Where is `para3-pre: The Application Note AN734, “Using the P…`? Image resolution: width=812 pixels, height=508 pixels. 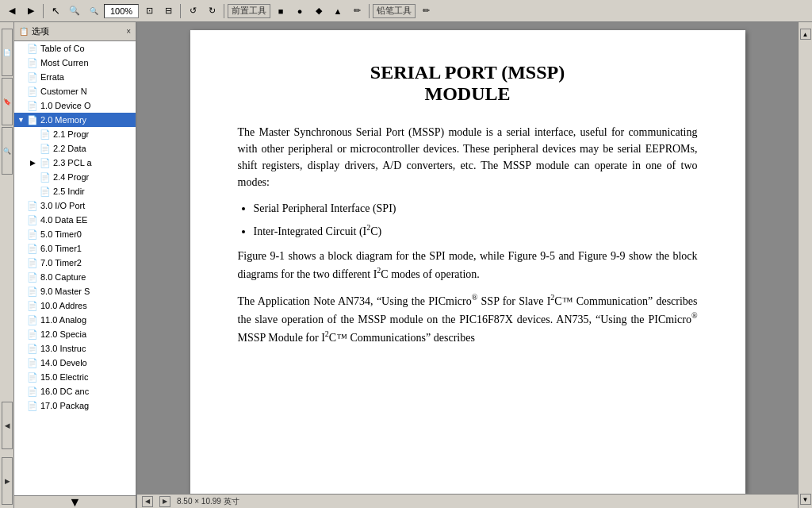 para3-pre: The Application Note AN734, “Using the P… is located at coordinates (355, 302).